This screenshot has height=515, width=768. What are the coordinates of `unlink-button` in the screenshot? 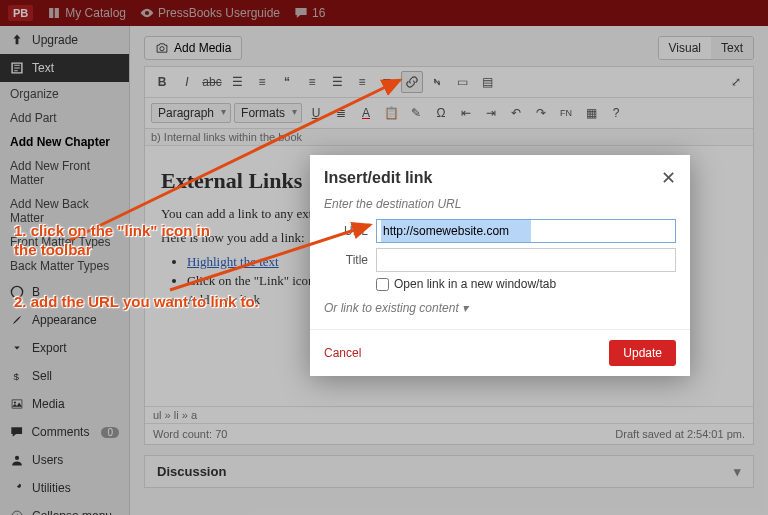 It's located at (437, 82).